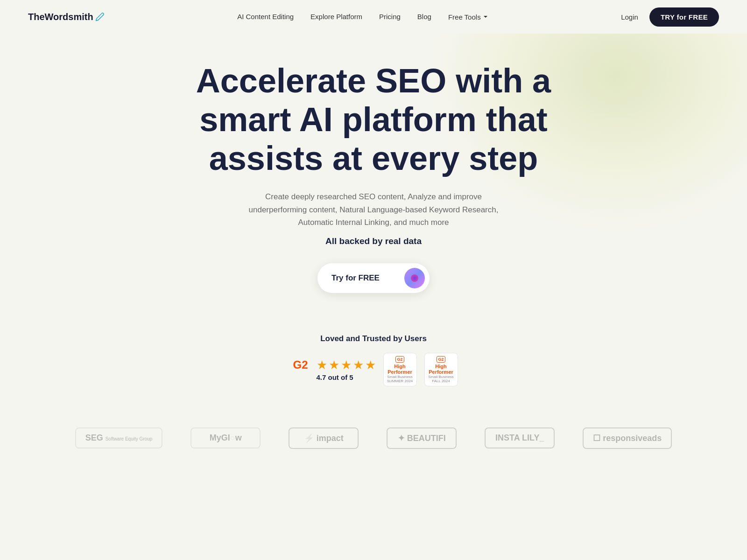  What do you see at coordinates (415, 278) in the screenshot?
I see `cta-pill-icon-inner` at bounding box center [415, 278].